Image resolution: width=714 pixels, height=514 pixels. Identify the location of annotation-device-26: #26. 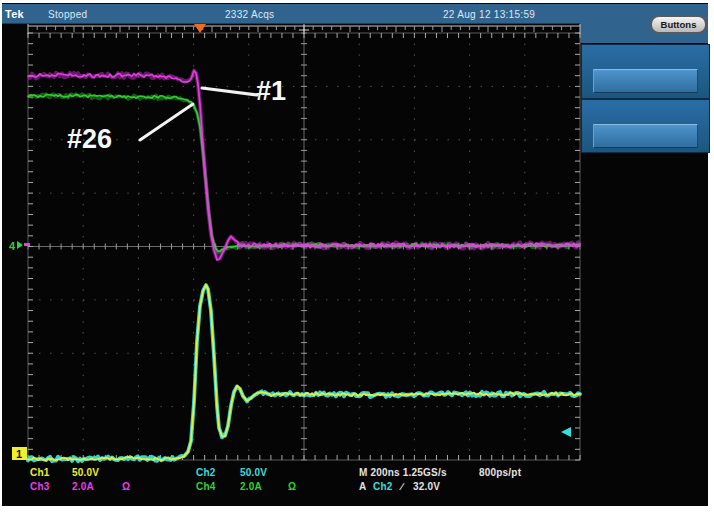
(90, 140).